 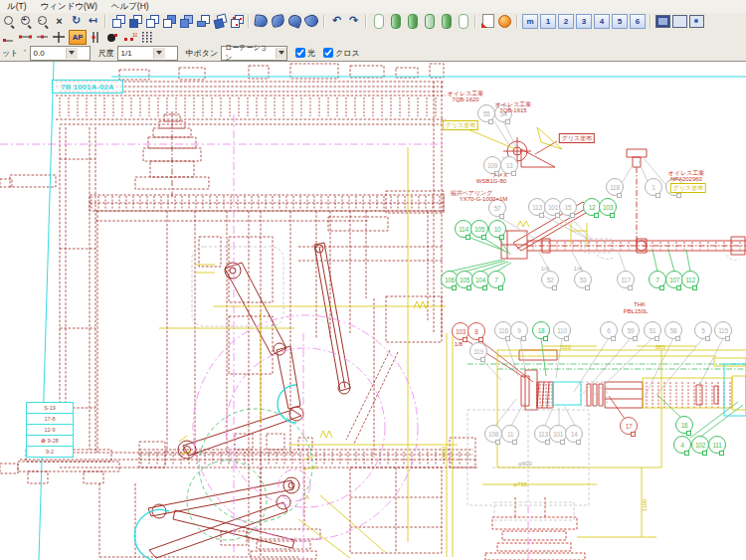 I want to click on drawing-annotation: NPA202960, so click(x=686, y=179).